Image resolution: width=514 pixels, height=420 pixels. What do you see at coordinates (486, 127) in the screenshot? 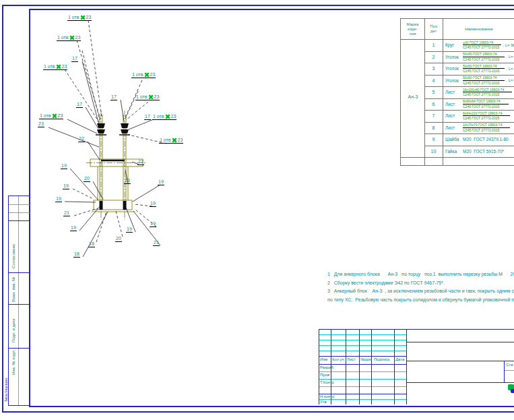
I see `material-spec: 10х70х70 ГОСТ 19903-74С245 ГОСТ 27772-20…` at bounding box center [486, 127].